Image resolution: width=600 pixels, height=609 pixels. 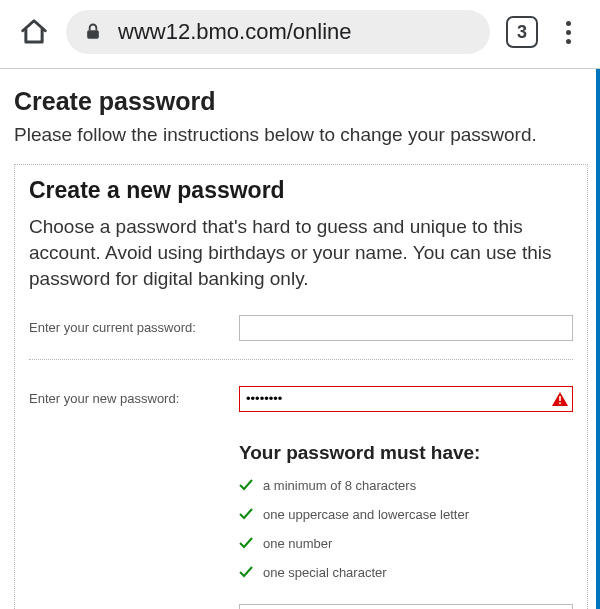 I want to click on browser-bar: www12.bmo.com/online 3, so click(x=300, y=34).